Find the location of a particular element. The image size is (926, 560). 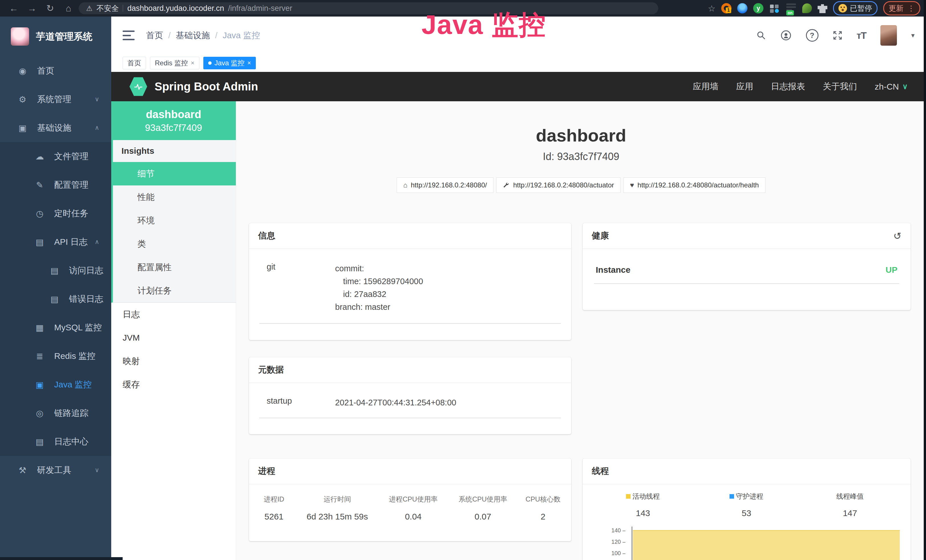

spring-boot-admin-logo is located at coordinates (138, 87).